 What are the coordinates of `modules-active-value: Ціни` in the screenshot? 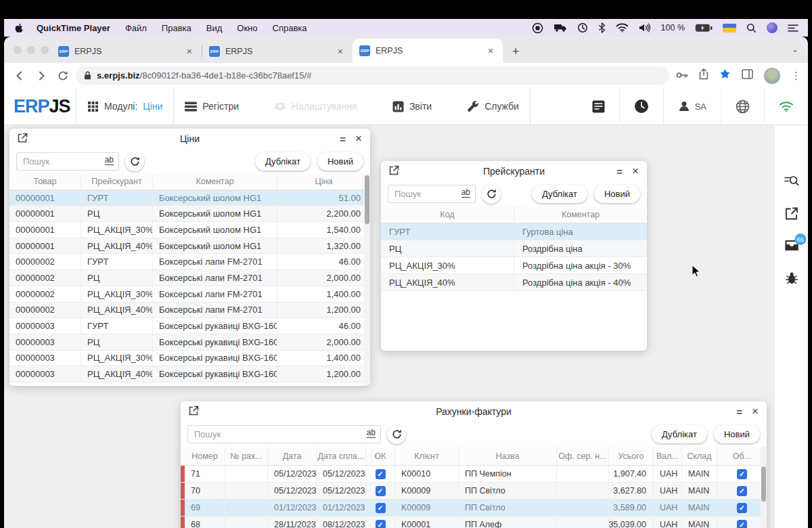 It's located at (153, 106).